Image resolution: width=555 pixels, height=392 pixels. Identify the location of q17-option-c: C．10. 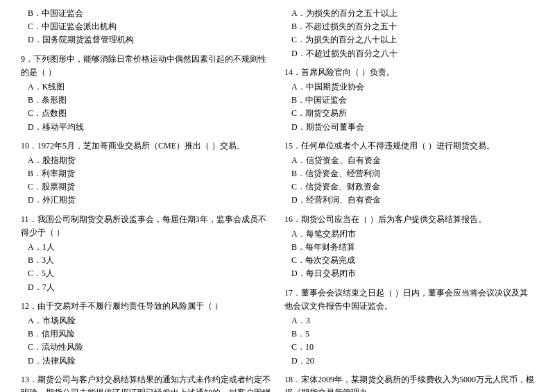
(409, 347).